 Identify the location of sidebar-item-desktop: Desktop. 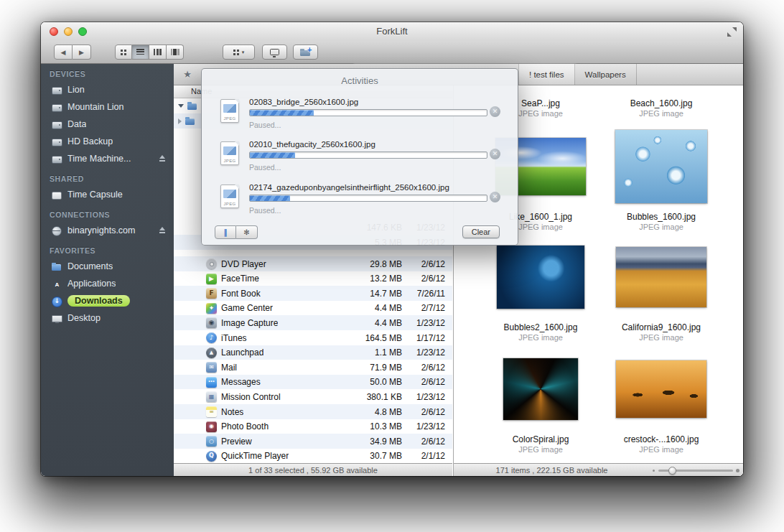
(108, 318).